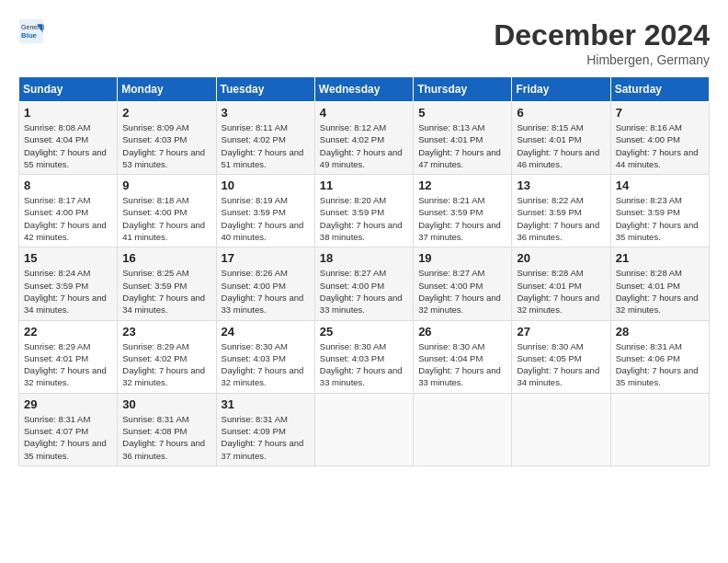 This screenshot has height=563, width=728. I want to click on day-detail: Sunrise: 8:31 AM Sunset: 4:09 PM Dayligh…, so click(266, 438).